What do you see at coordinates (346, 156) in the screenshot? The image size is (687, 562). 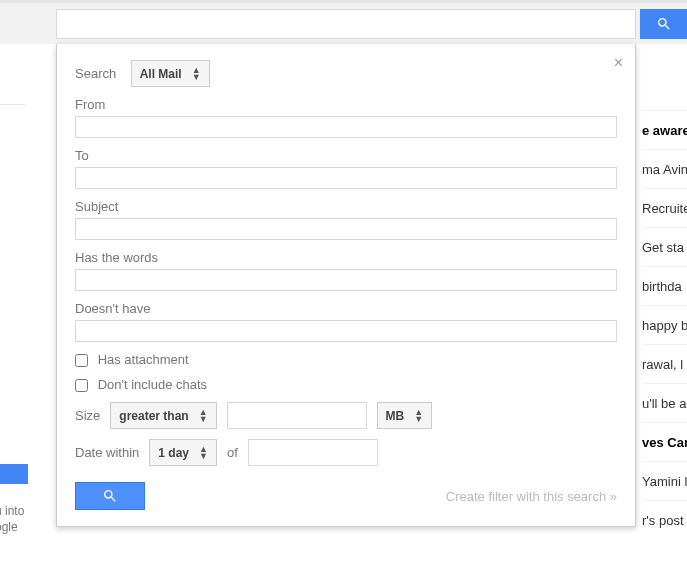 I see `to-label: To` at bounding box center [346, 156].